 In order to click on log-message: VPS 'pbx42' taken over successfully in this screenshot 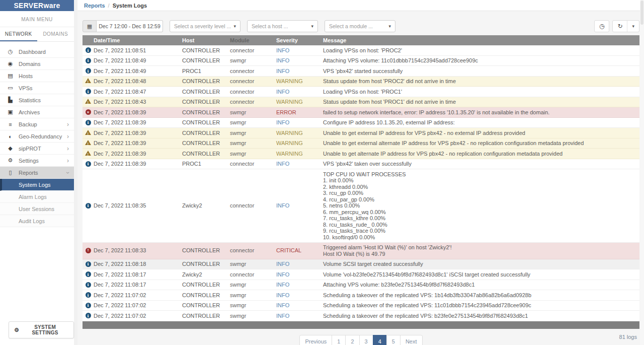, I will do `click(481, 164)`.